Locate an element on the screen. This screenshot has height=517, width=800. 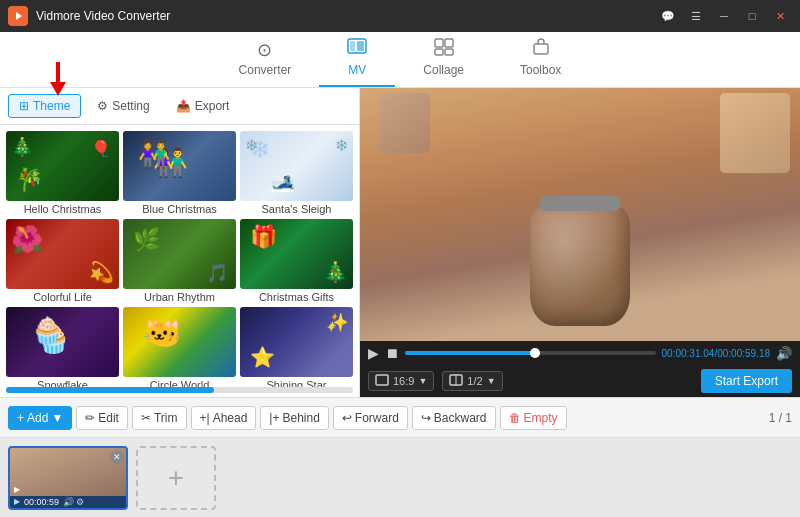
trim-button: ✂ Trim is located at coordinates (160, 418).